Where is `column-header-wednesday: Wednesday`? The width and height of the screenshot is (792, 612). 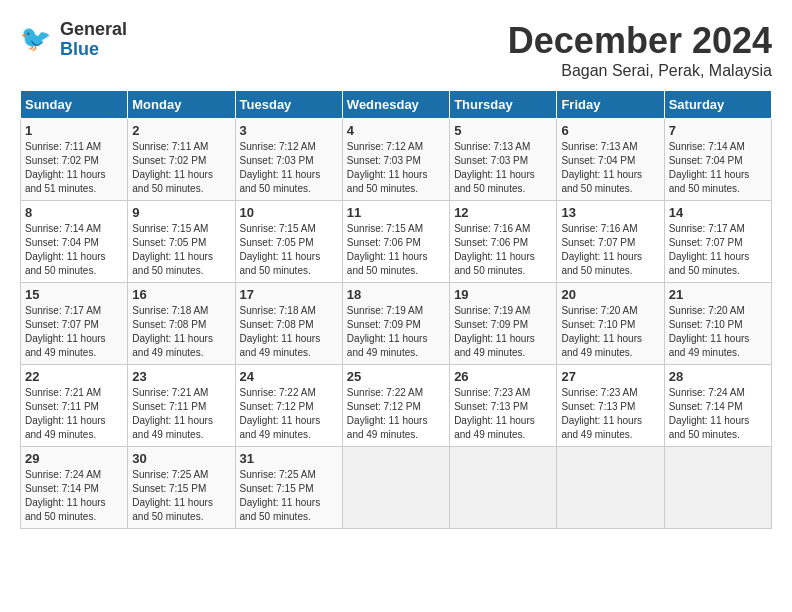
column-header-wednesday: Wednesday is located at coordinates (396, 105).